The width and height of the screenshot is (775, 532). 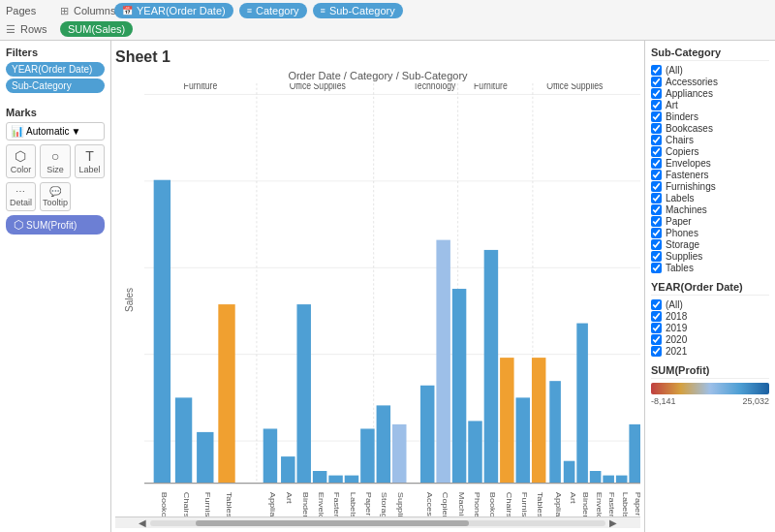 I want to click on svg-text: Furniture, so click(x=490, y=87).